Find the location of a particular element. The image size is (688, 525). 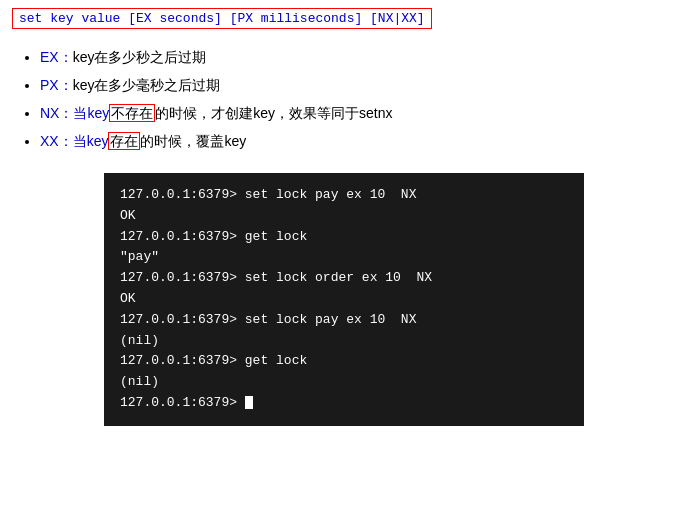

nx-highlight: 不存在 is located at coordinates (132, 113).